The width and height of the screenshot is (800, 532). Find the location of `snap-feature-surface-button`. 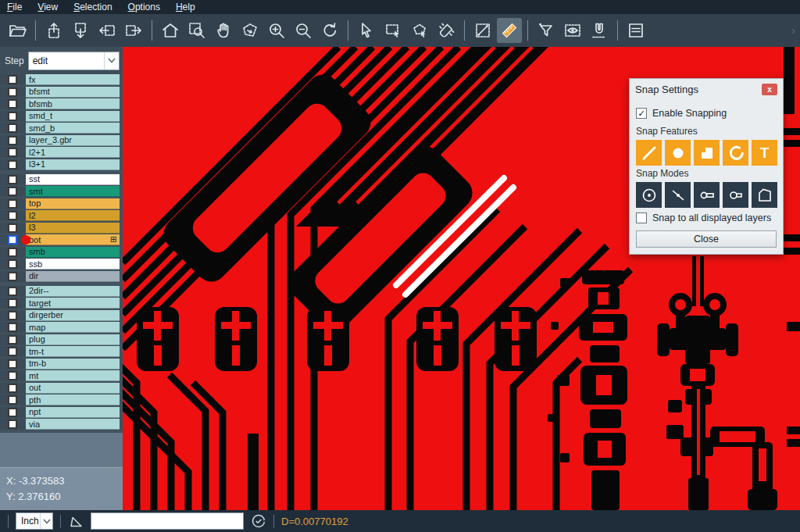

snap-feature-surface-button is located at coordinates (706, 153).